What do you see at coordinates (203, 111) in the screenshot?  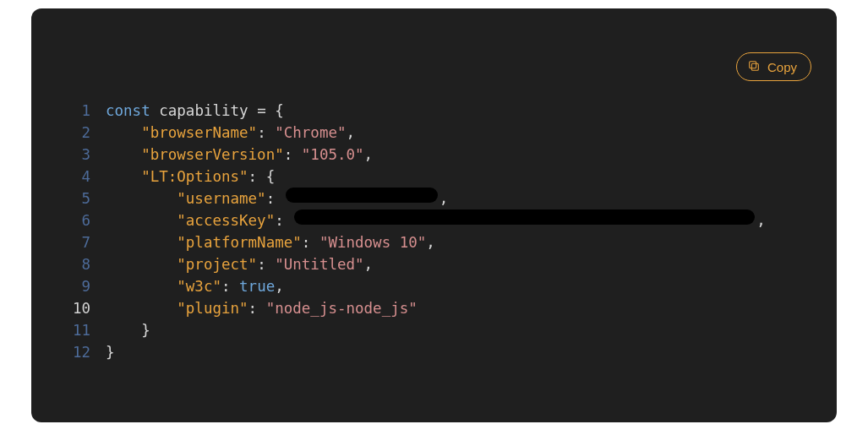 I see `token-identifier: capability` at bounding box center [203, 111].